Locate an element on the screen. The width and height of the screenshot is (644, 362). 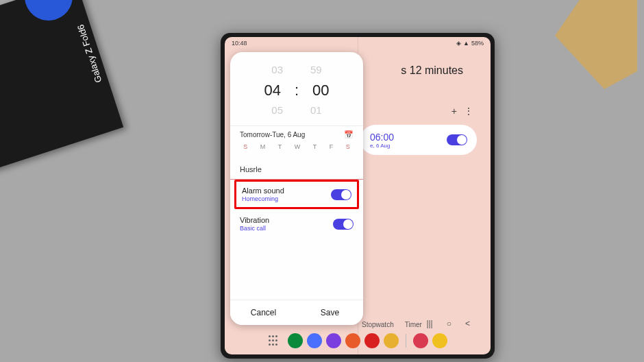
hour-value: 04 is located at coordinates (272, 90).